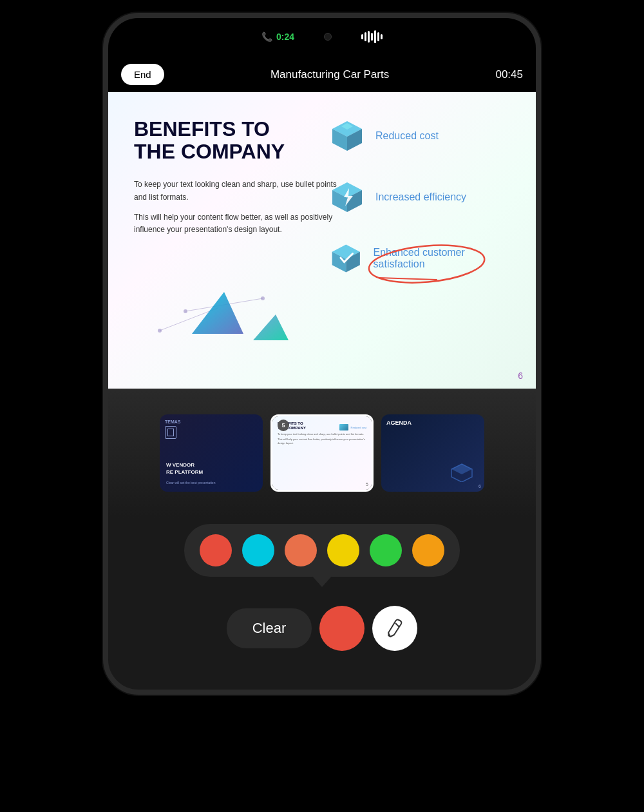 This screenshot has height=812, width=644. I want to click on benefit-item-2: Increased efficiency, so click(420, 197).